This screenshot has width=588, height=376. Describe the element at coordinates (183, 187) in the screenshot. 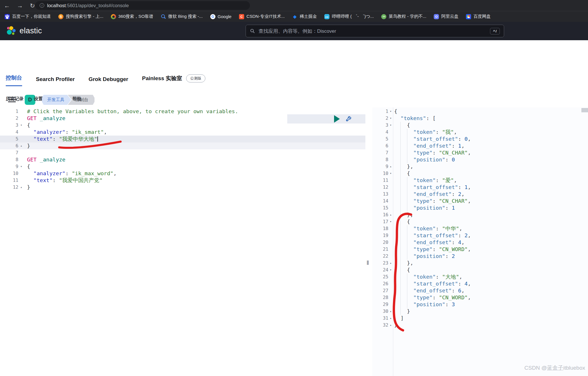

I see `code-line: 12▴}` at that location.